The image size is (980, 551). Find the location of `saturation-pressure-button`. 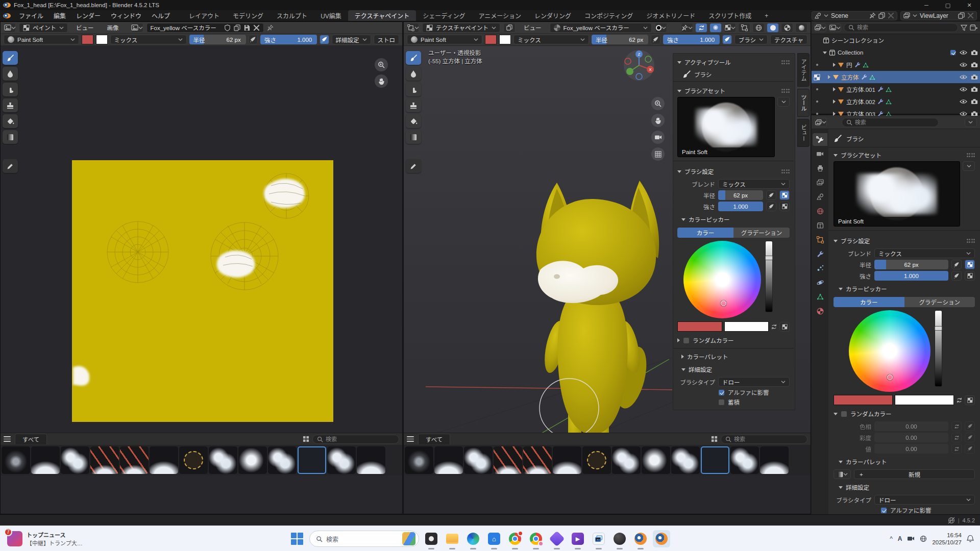

saturation-pressure-button is located at coordinates (970, 438).